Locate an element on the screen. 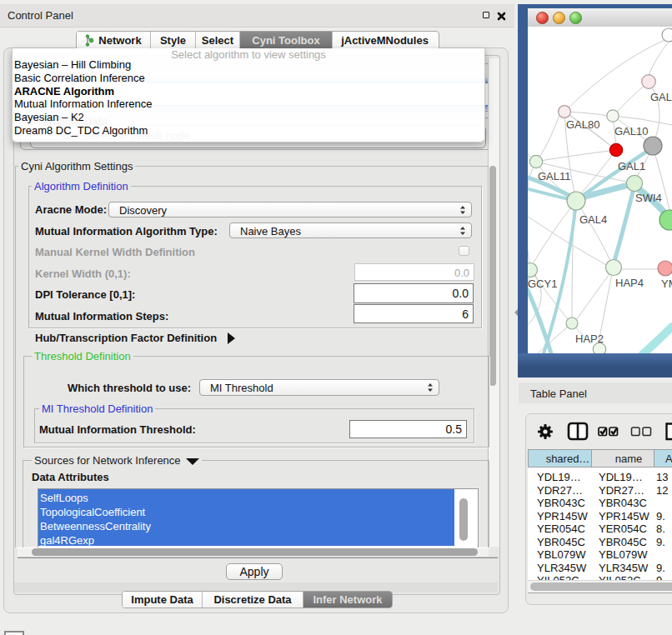 This screenshot has height=635, width=672. svg-text: YM is located at coordinates (667, 283).